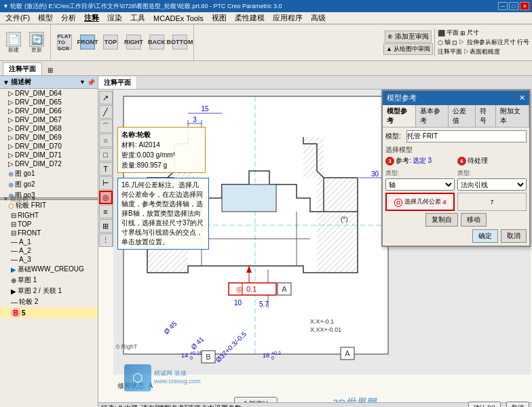  Describe the element at coordinates (276, 353) in the screenshot. I see `svg-text: +0.2` at that location.